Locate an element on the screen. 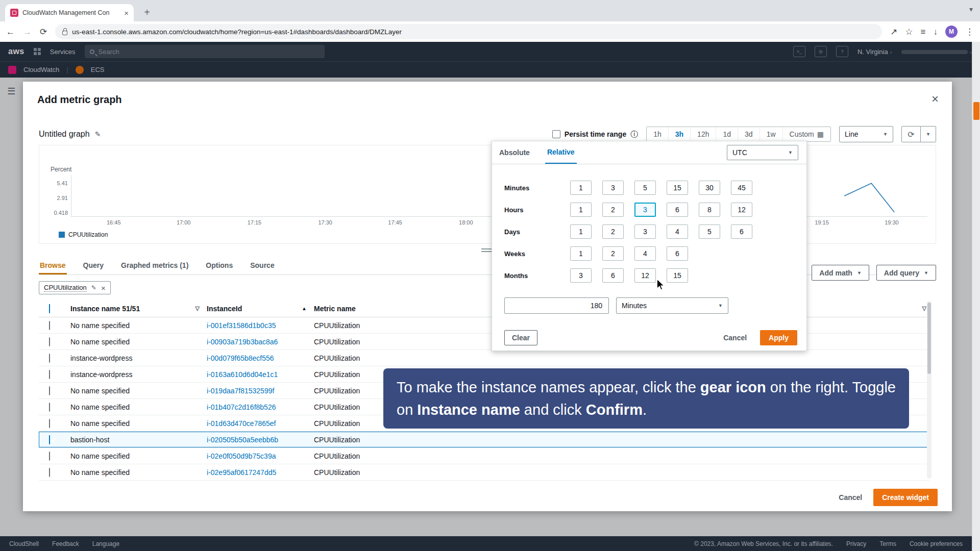 This screenshot has width=980, height=551. search-filter-pill: CPUUtilization ✎ × is located at coordinates (75, 288).